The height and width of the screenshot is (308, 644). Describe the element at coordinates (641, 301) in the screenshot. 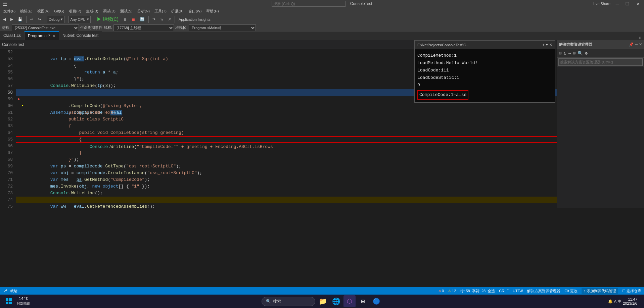

I see `show-desktop` at that location.